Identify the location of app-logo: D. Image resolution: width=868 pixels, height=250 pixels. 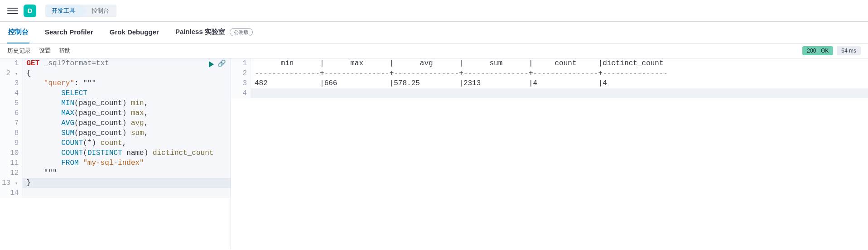
(30, 11).